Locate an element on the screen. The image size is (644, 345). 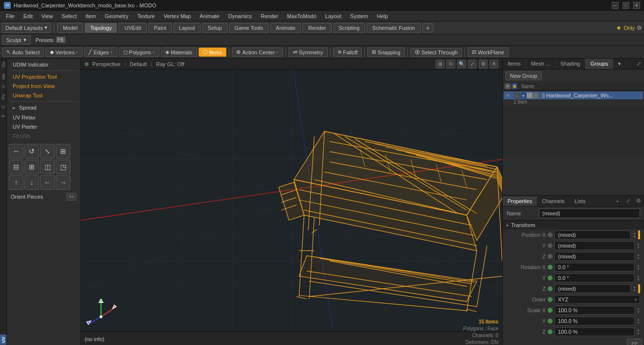
tab-model: Model is located at coordinates (70, 28).